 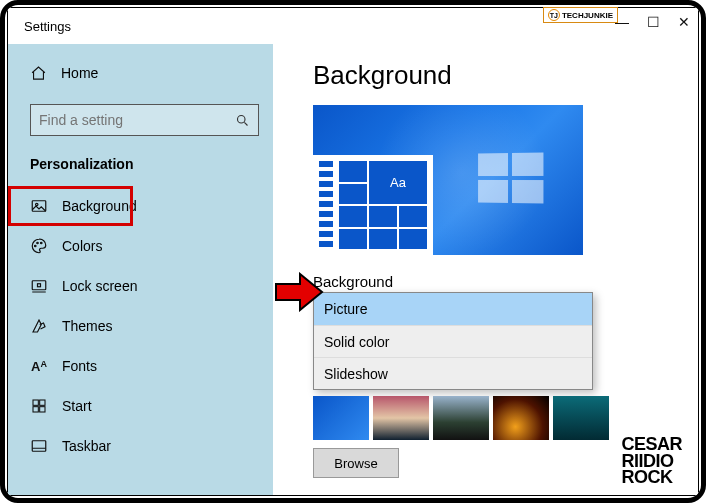 What do you see at coordinates (82, 246) in the screenshot?
I see `nav-label: Colors` at bounding box center [82, 246].